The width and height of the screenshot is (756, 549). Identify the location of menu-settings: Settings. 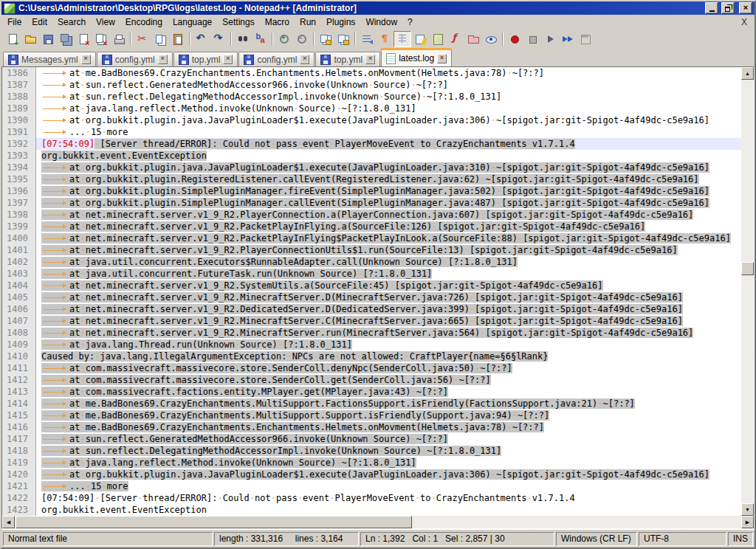
(238, 22).